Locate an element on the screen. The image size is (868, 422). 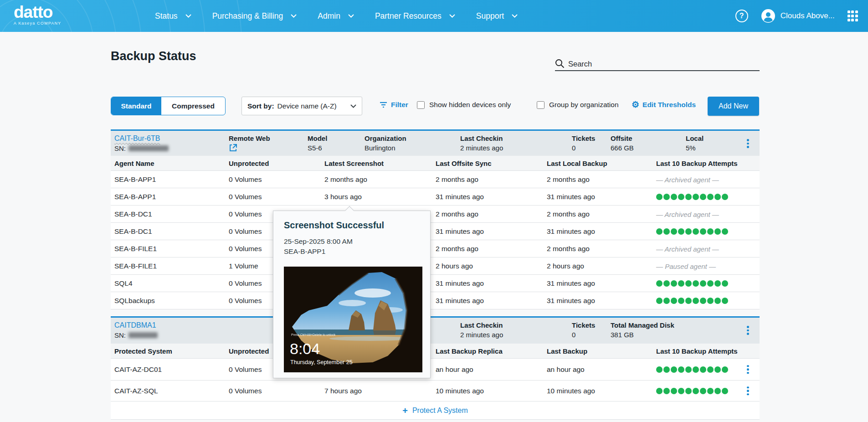
account-name: Clouds Above... is located at coordinates (807, 16).